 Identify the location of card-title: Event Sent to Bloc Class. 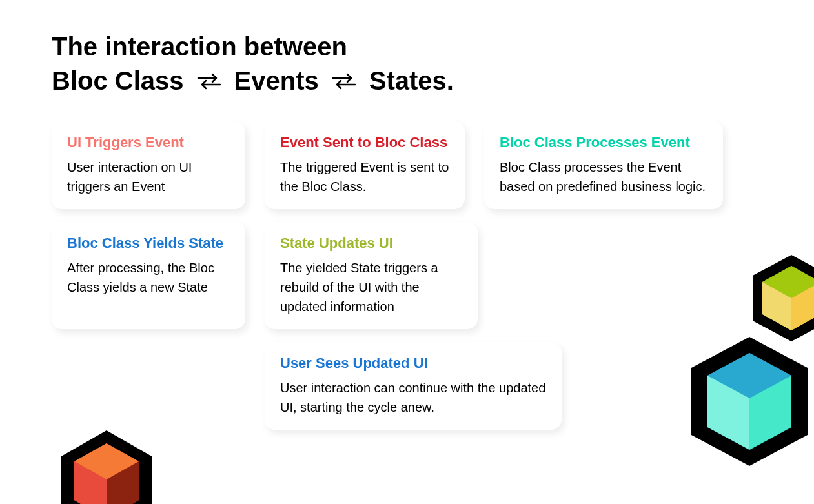
(365, 143).